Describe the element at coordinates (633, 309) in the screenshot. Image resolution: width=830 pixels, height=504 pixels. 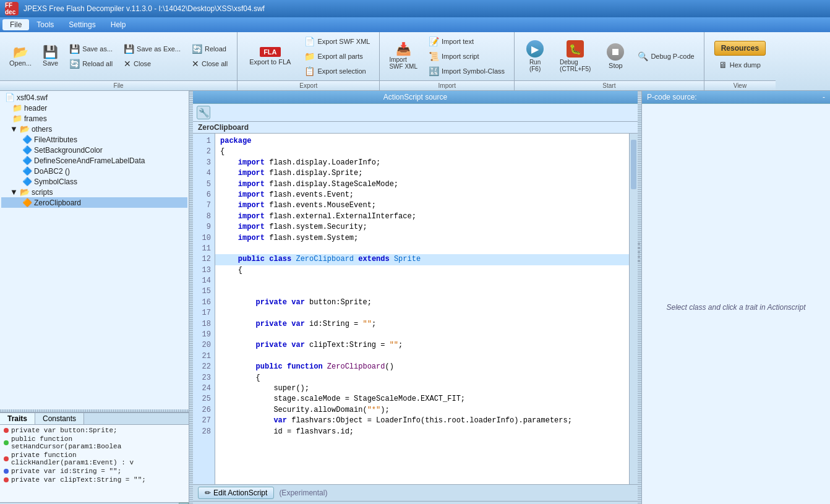
I see `vertical-scrollbar` at that location.